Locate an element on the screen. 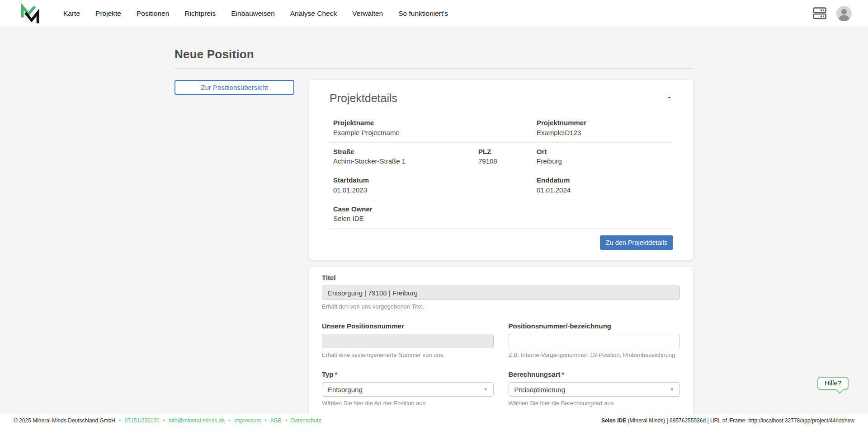 This screenshot has width=868, height=426. nav-item-verwalten: Verwalten is located at coordinates (368, 14).